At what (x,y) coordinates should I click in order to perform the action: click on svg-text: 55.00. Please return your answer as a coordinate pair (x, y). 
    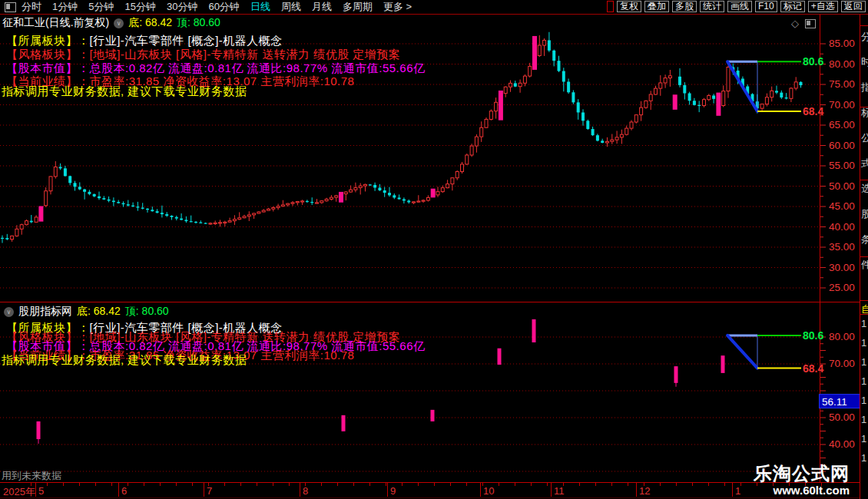
    Looking at the image, I should click on (842, 166).